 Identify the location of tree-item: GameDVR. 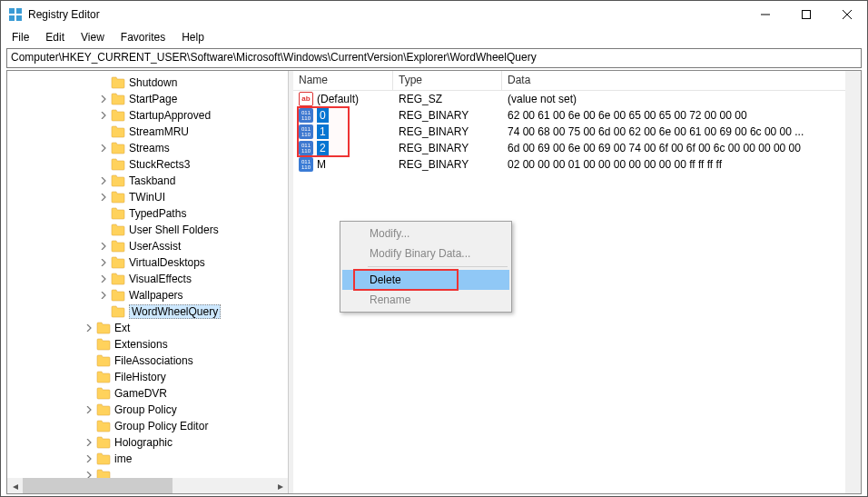
(147, 393).